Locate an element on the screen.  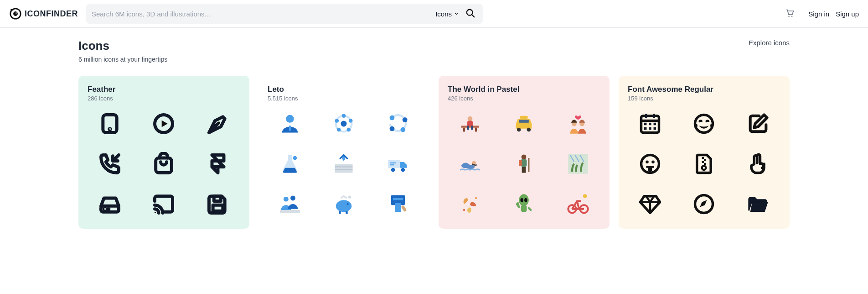
sign-up-link: Sign up is located at coordinates (847, 14).